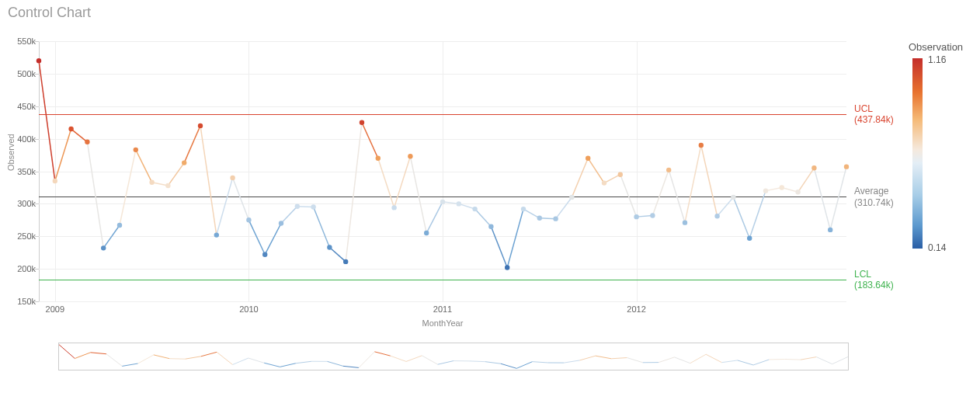 The width and height of the screenshot is (980, 400). I want to click on x-tick-label: 2011, so click(443, 309).